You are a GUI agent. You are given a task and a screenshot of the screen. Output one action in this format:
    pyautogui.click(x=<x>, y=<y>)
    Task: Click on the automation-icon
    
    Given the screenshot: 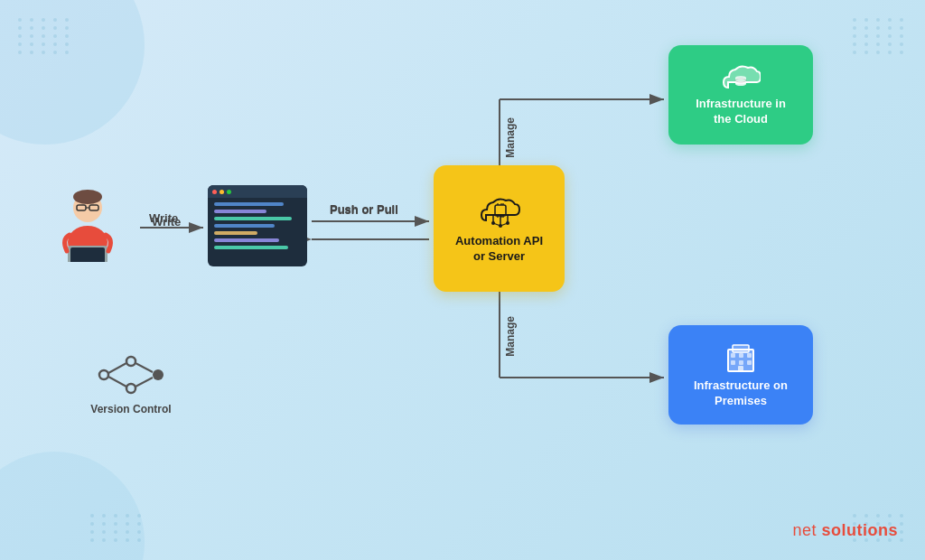 What is the action you would take?
    pyautogui.click(x=500, y=211)
    